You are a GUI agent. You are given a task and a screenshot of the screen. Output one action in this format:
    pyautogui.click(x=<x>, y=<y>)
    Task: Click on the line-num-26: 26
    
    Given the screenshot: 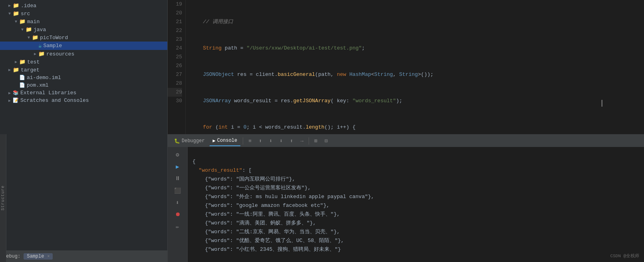 What is the action you would take?
    pyautogui.click(x=175, y=66)
    